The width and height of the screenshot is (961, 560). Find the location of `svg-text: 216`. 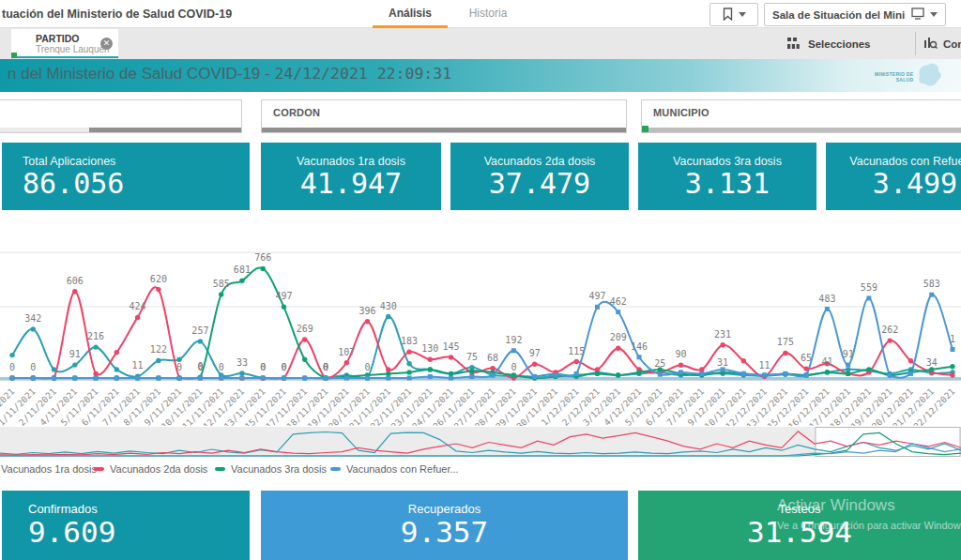

svg-text: 216 is located at coordinates (96, 336).